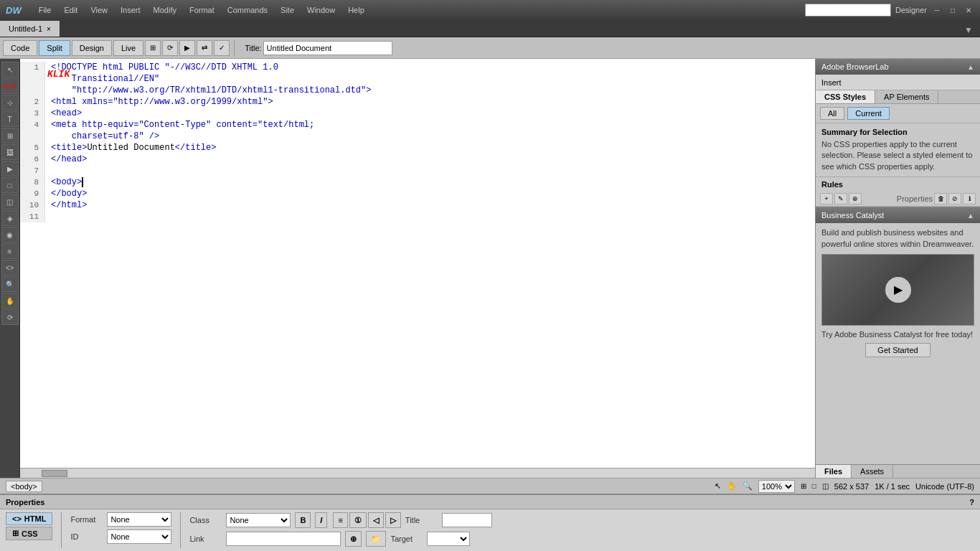  What do you see at coordinates (24, 486) in the screenshot?
I see `tag-indicator: <body>` at bounding box center [24, 486].